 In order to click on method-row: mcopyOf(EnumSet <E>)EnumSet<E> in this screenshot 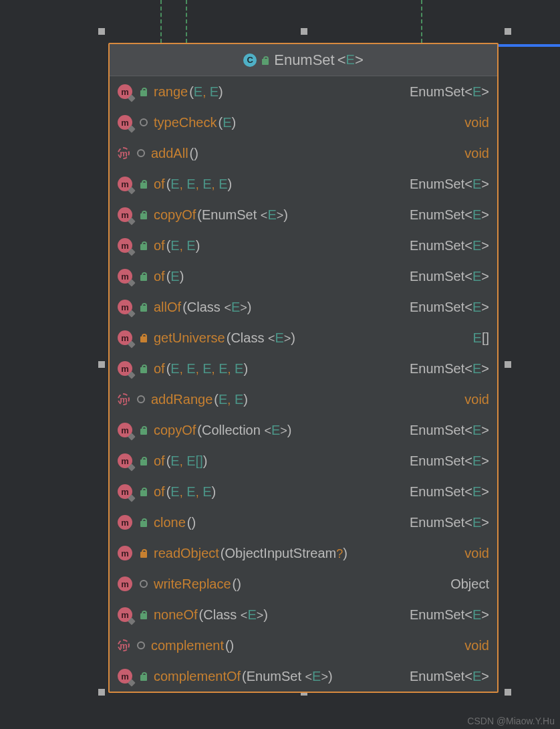, I will do `click(303, 215)`.